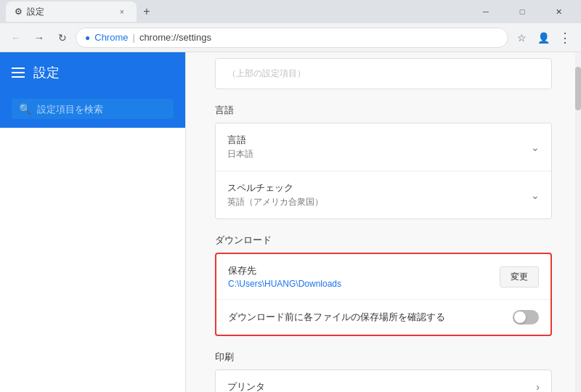 This screenshot has height=392, width=581. What do you see at coordinates (122, 12) in the screenshot?
I see `tab-close-button: ×` at bounding box center [122, 12].